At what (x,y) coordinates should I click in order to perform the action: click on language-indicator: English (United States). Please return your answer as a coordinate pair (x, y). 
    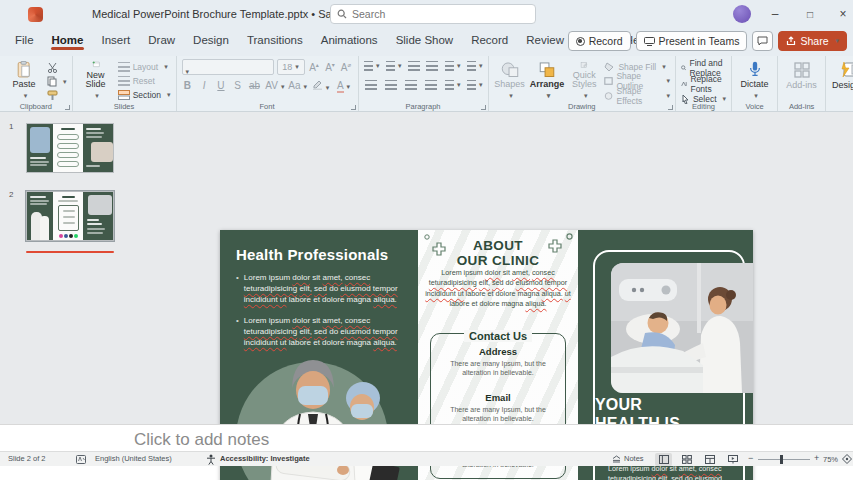
    Looking at the image, I should click on (134, 458).